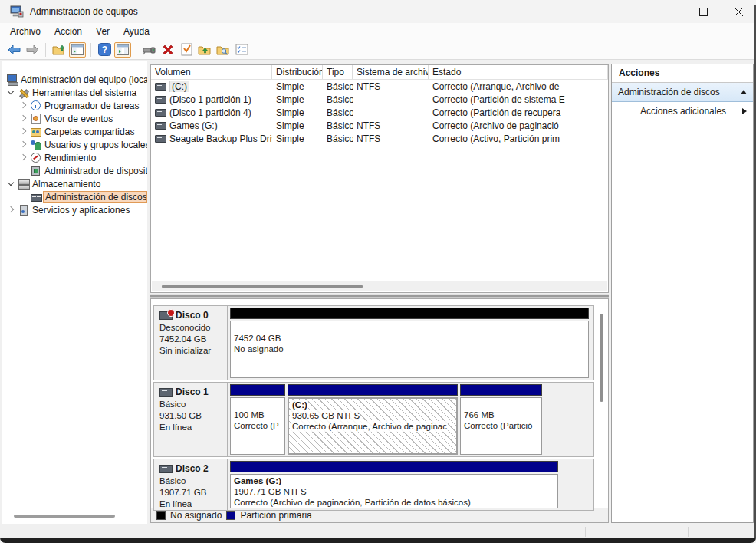  Describe the element at coordinates (601, 403) in the screenshot. I see `disk-vertical-scrollbar` at that location.